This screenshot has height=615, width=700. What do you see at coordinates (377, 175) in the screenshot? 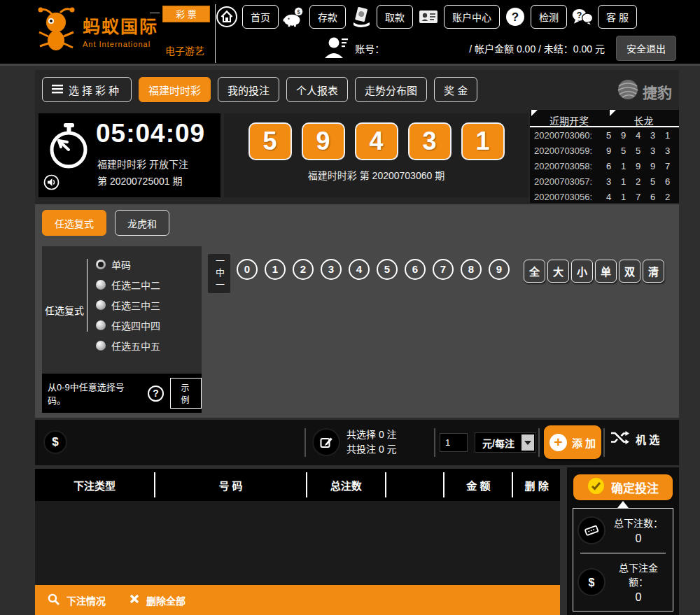
I see `result-caption: 福建时时彩 第 20200703060 期` at bounding box center [377, 175].